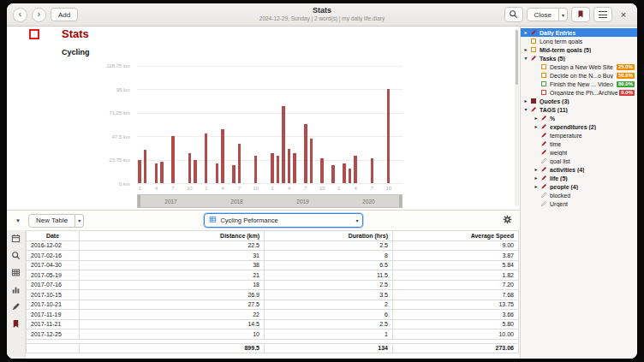  I want to click on table-cell: 9.00, so click(456, 246).